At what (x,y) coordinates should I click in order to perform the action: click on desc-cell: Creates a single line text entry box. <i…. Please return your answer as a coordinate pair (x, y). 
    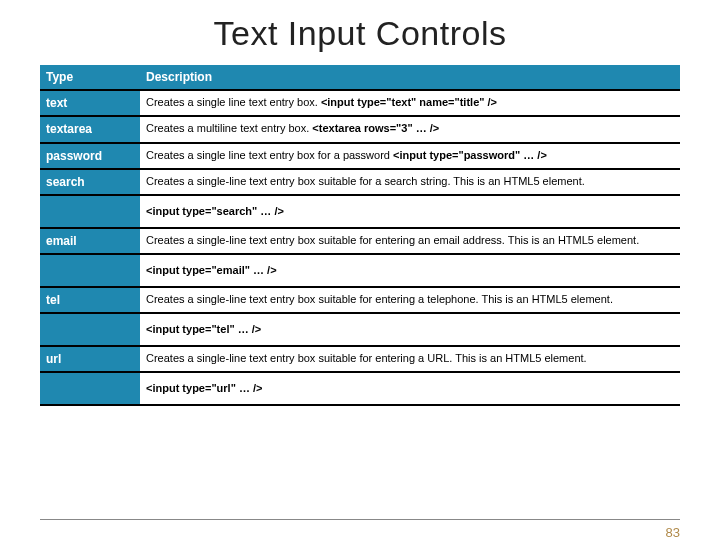
    Looking at the image, I should click on (410, 103).